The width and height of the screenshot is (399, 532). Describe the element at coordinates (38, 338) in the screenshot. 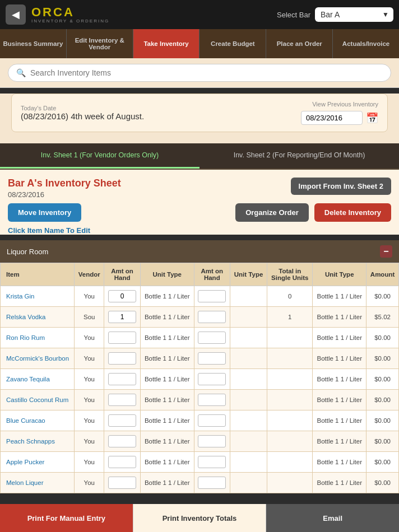

I see `cell-item-name: Ron Rio Rum` at that location.